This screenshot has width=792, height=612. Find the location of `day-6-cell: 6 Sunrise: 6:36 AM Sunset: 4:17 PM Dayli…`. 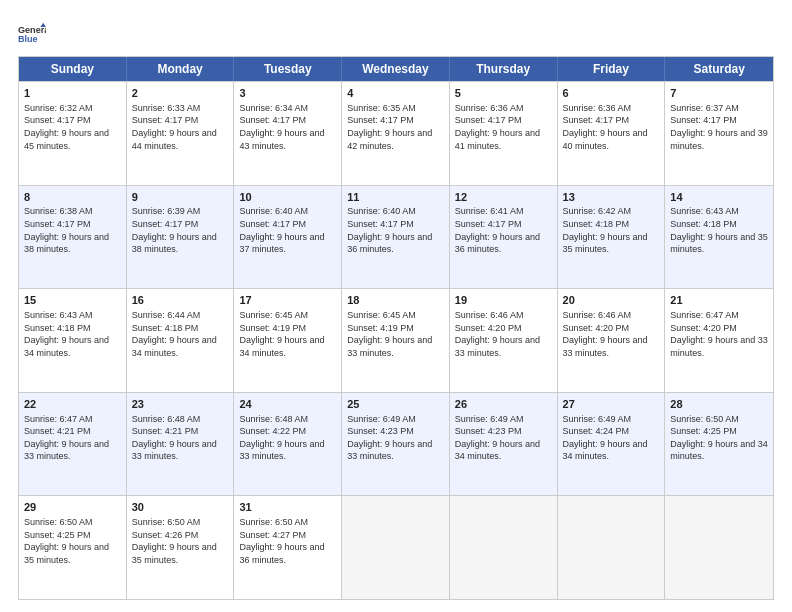

day-6-cell: 6 Sunrise: 6:36 AM Sunset: 4:17 PM Dayli… is located at coordinates (612, 134).